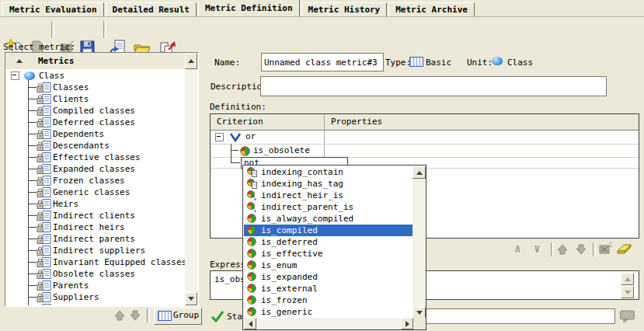 This screenshot has height=331, width=644. What do you see at coordinates (95, 169) in the screenshot?
I see `tree-item-expanded-classes: Expanded classes` at bounding box center [95, 169].